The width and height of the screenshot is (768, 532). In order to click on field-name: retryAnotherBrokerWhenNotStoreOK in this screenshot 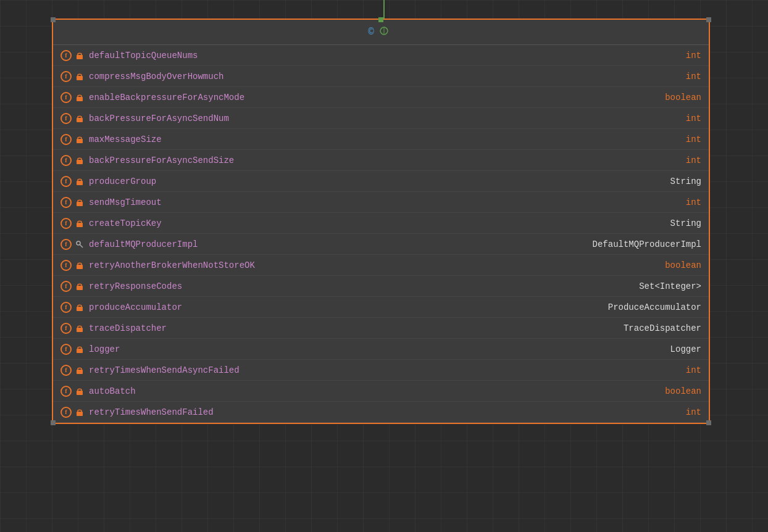, I will do `click(370, 265)`.